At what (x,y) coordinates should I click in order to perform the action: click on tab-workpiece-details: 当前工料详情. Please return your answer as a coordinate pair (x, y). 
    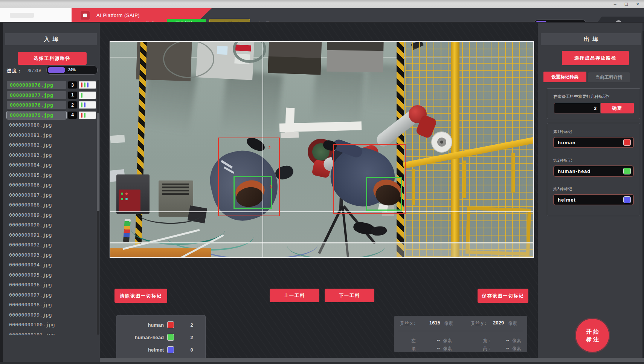
    Looking at the image, I should click on (609, 77).